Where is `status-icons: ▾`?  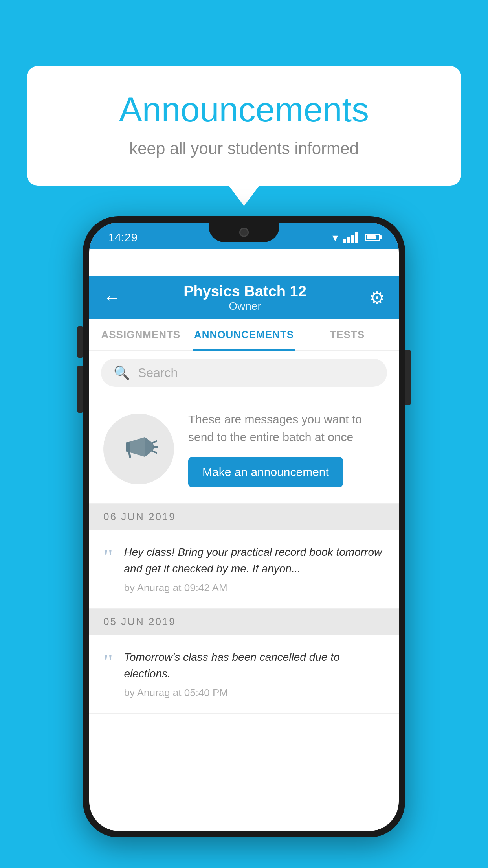
status-icons: ▾ is located at coordinates (356, 237).